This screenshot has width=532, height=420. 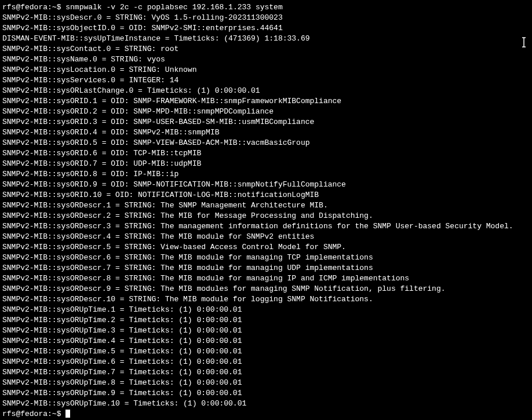 What do you see at coordinates (266, 81) in the screenshot?
I see `output-line: SNMPv2-MIB::sysServices.0 = INTEGER: 14` at bounding box center [266, 81].